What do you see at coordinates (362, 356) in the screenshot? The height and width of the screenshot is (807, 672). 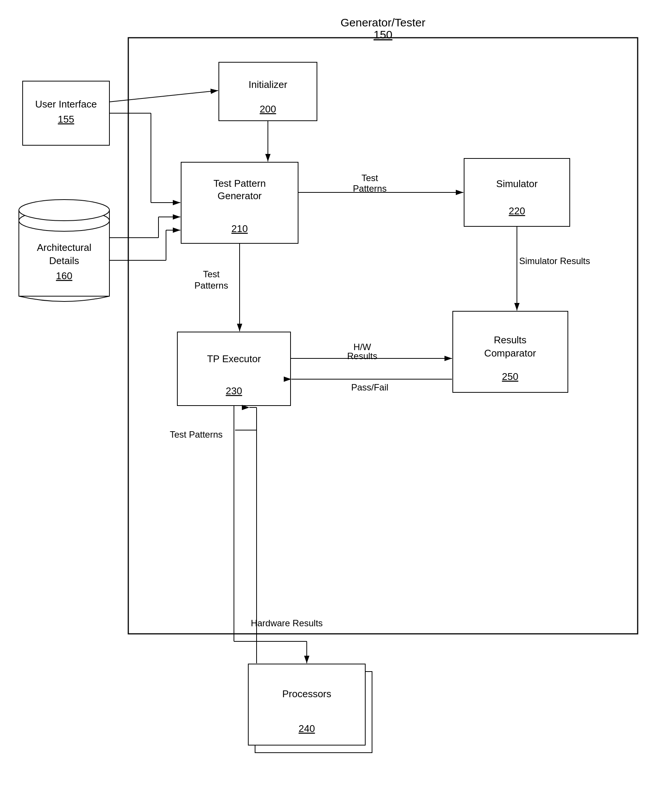 I see `hw-results-label2: Results` at bounding box center [362, 356].